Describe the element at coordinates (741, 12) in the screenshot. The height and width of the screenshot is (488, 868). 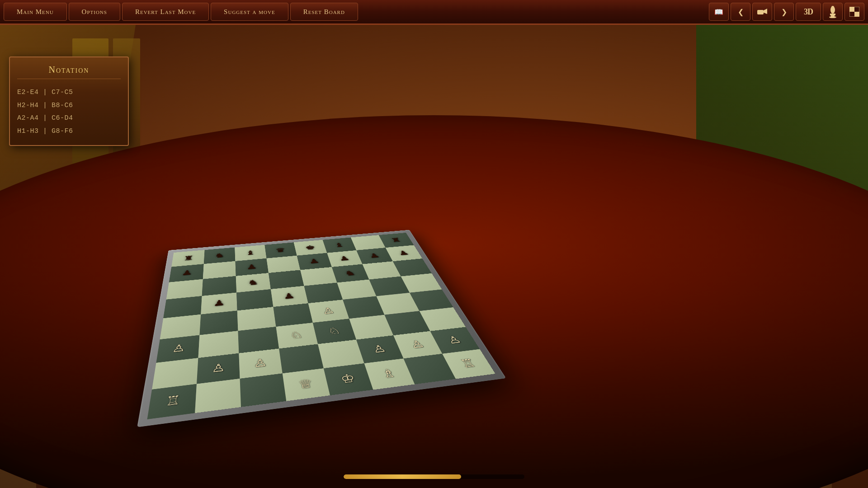
I see `prev-button: ❮` at that location.